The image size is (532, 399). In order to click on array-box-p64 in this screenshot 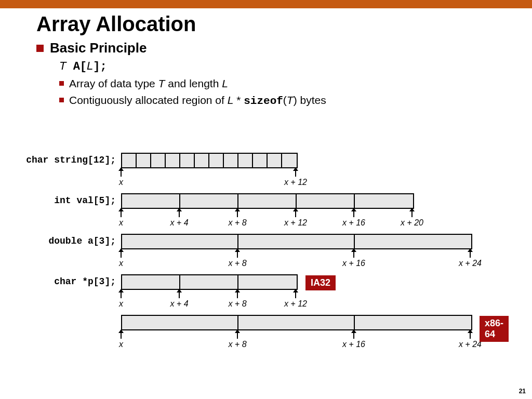, I will do `click(297, 323)`.